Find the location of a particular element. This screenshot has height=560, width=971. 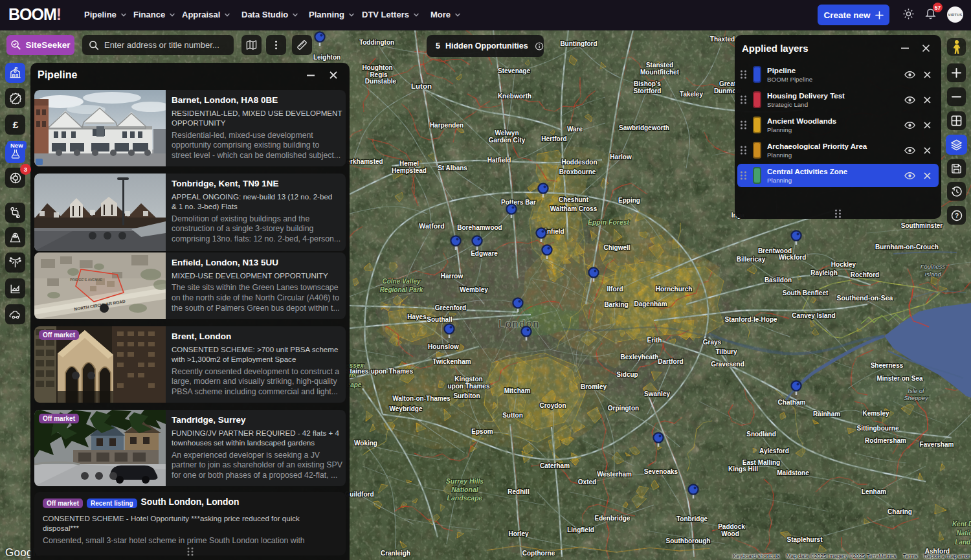

svg-text: Hatfield is located at coordinates (500, 161).